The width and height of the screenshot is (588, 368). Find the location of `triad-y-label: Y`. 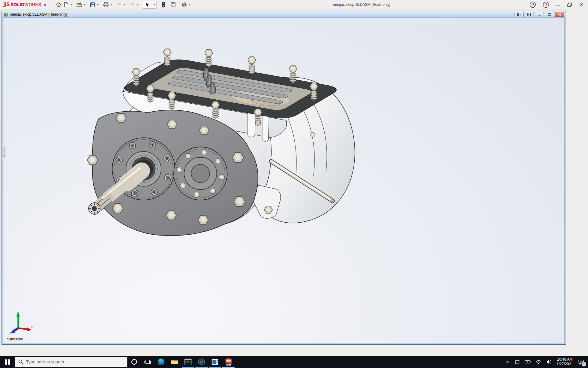

triad-y-label: Y is located at coordinates (18, 313).